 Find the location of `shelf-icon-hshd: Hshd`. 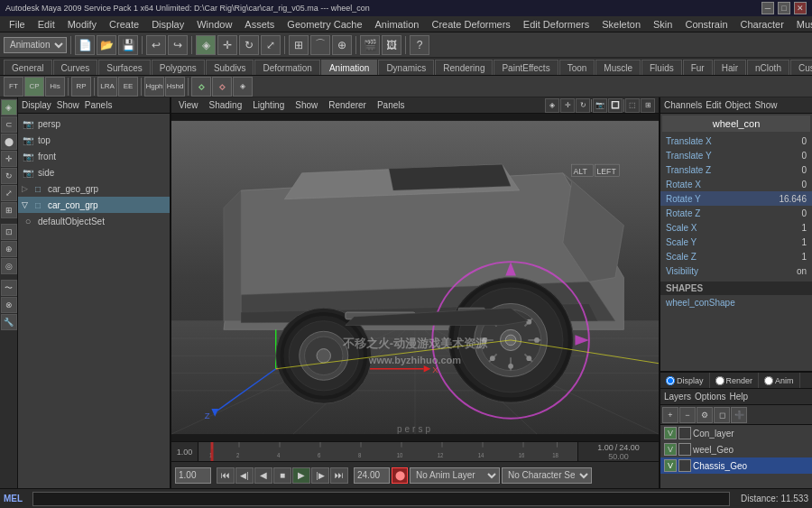

shelf-icon-hshd: Hshd is located at coordinates (175, 87).